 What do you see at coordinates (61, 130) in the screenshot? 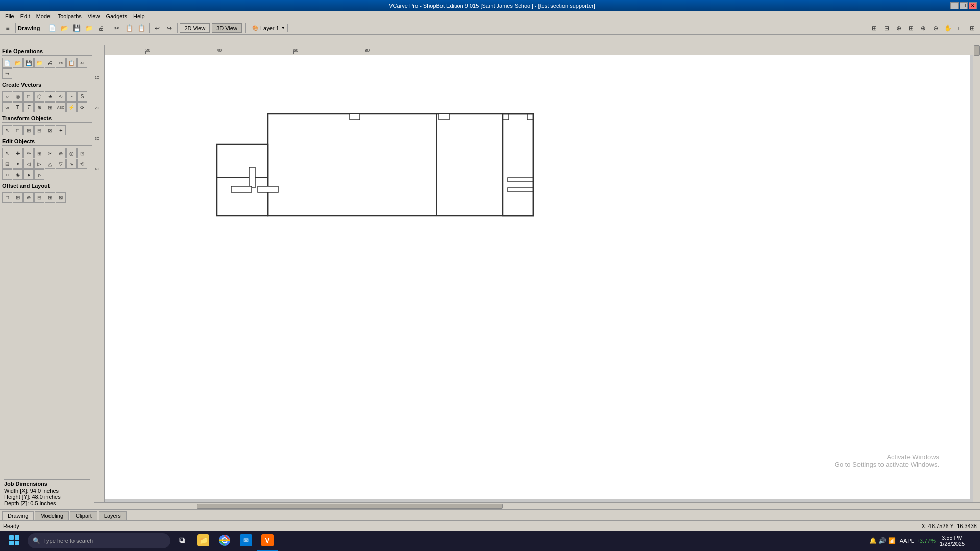
I see `align-tool: ✦` at bounding box center [61, 130].